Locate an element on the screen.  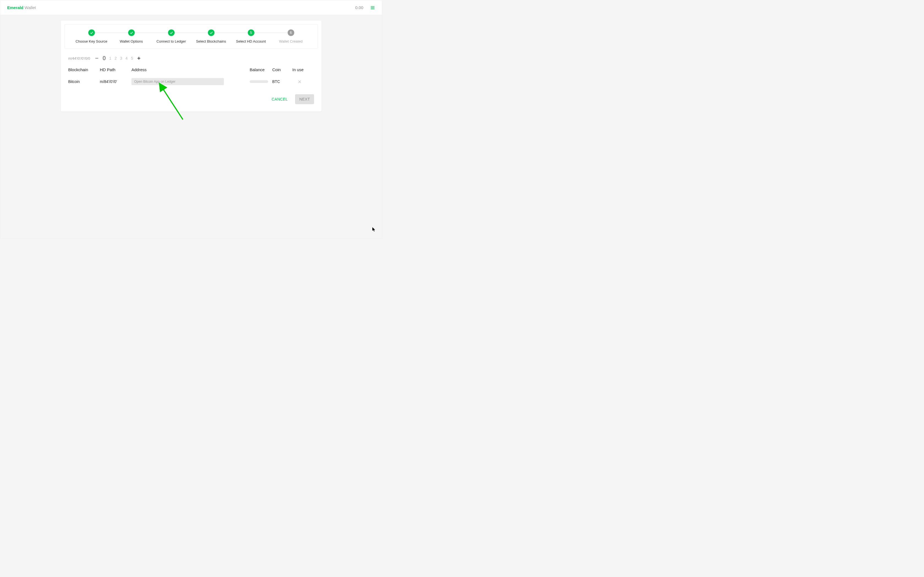
app-header: Emerald Wallet 0.00 is located at coordinates (191, 8).